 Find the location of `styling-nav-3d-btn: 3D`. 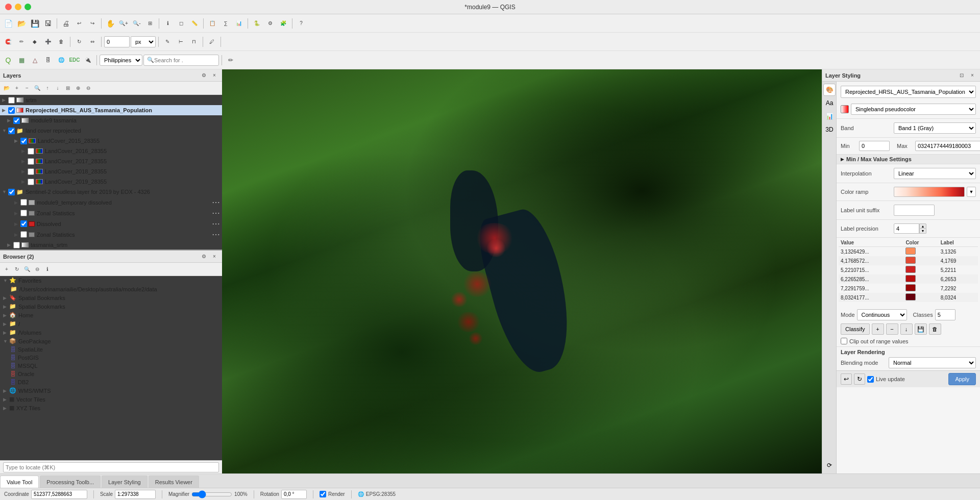

styling-nav-3d-btn: 3D is located at coordinates (829, 130).